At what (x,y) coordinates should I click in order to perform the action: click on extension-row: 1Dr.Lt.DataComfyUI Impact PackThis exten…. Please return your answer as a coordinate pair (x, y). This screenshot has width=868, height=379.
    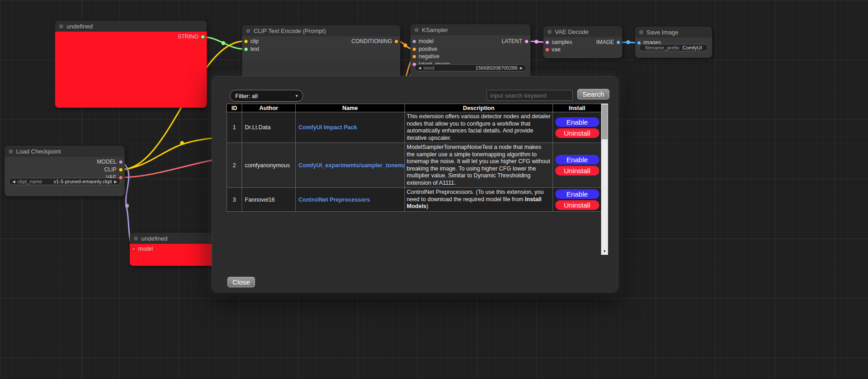
    Looking at the image, I should click on (415, 127).